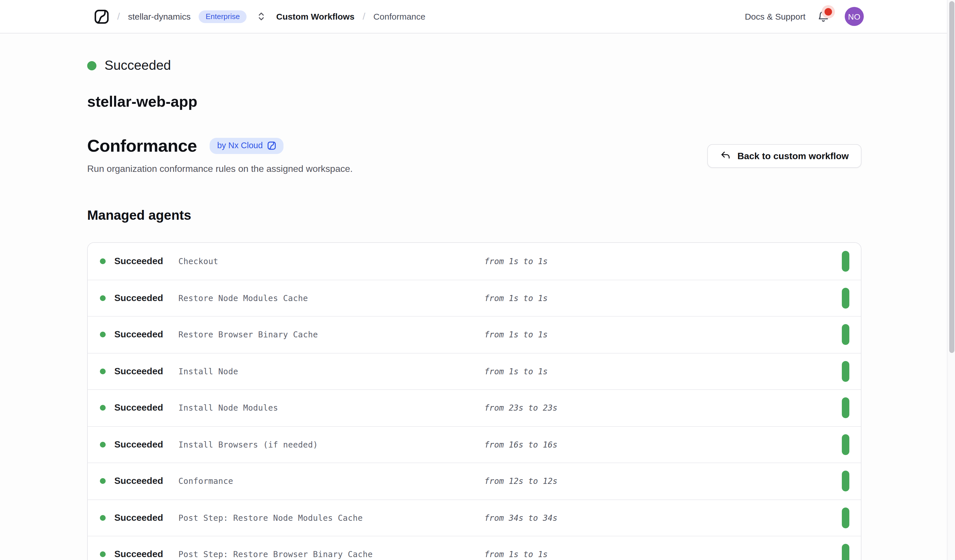  What do you see at coordinates (793, 156) in the screenshot?
I see `back-button-label: Back to custom workflow` at bounding box center [793, 156].